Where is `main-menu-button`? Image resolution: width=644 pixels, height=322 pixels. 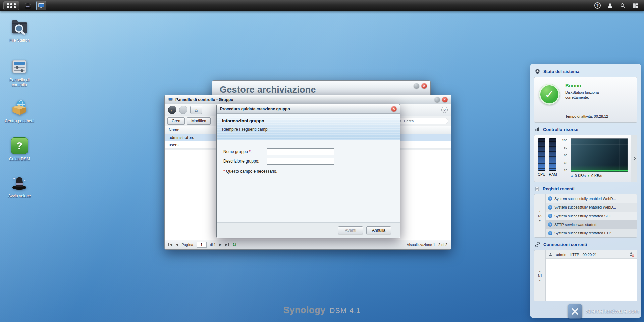
main-menu-button is located at coordinates (11, 6).